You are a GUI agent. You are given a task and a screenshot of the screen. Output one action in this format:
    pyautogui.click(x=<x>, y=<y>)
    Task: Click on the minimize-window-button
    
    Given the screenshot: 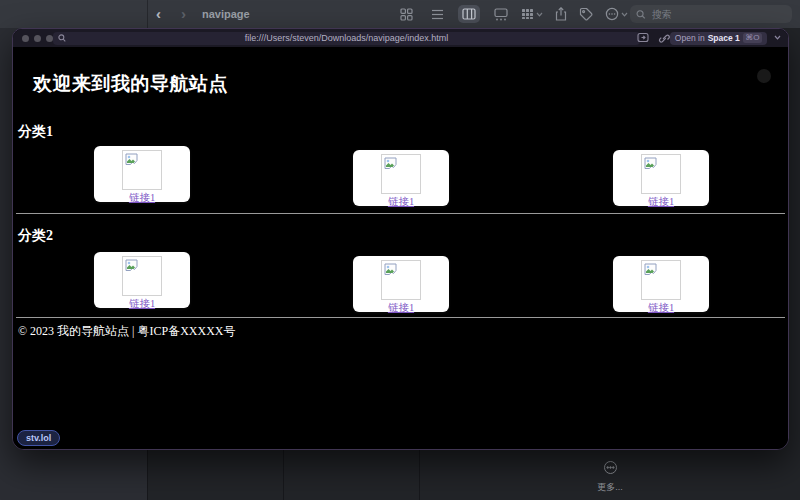 What is the action you would take?
    pyautogui.click(x=38, y=38)
    